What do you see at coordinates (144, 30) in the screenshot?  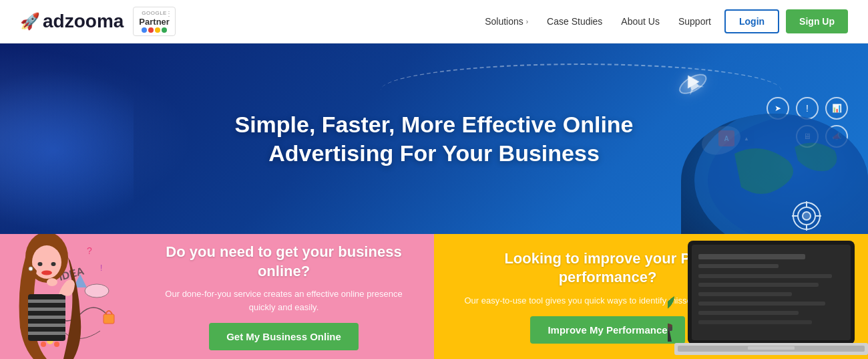 I see `dot-blue` at bounding box center [144, 30].